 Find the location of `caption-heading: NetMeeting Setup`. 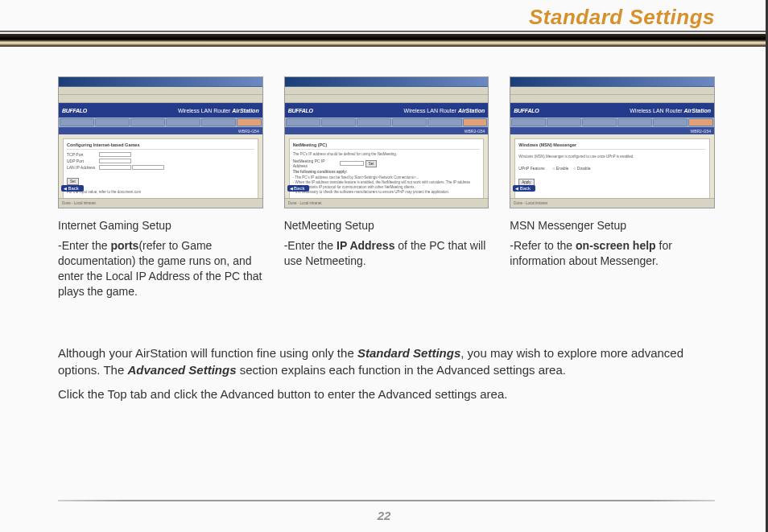

caption-heading: NetMeeting Setup is located at coordinates (386, 225).